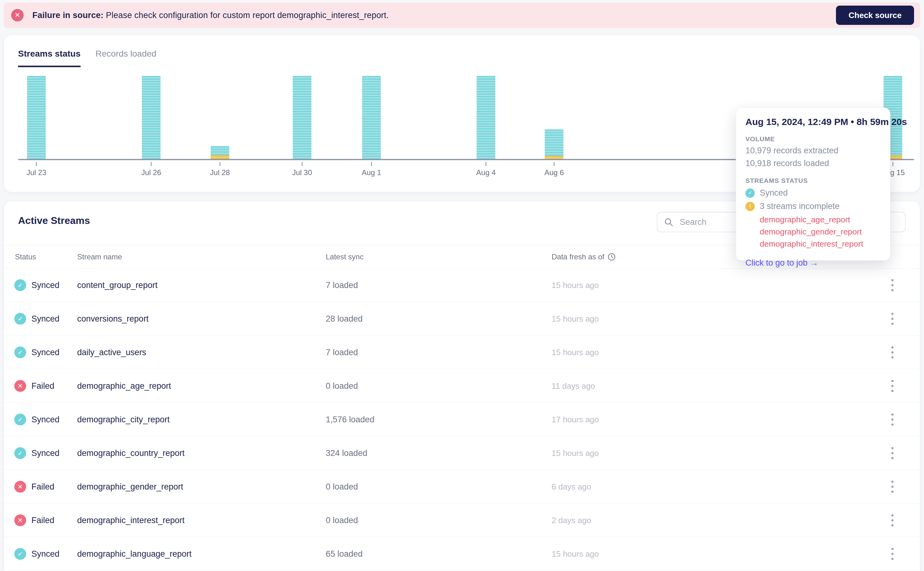 This screenshot has height=571, width=924. I want to click on tooltip-records-loaded: 10,918 records loaded, so click(813, 164).